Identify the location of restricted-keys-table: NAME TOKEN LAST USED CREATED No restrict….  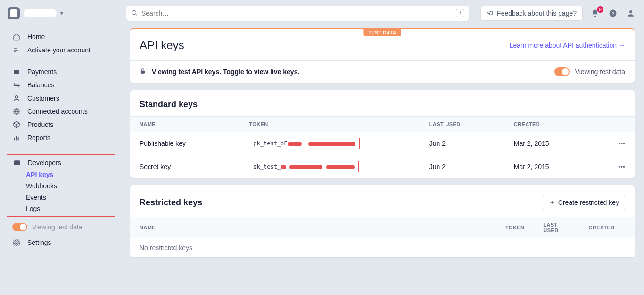
(382, 237).